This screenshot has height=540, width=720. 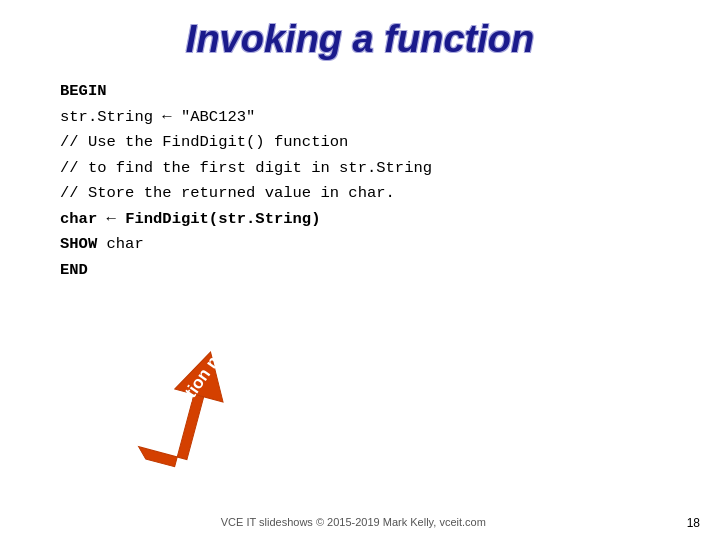 I want to click on code-line-8: END, so click(x=390, y=271).